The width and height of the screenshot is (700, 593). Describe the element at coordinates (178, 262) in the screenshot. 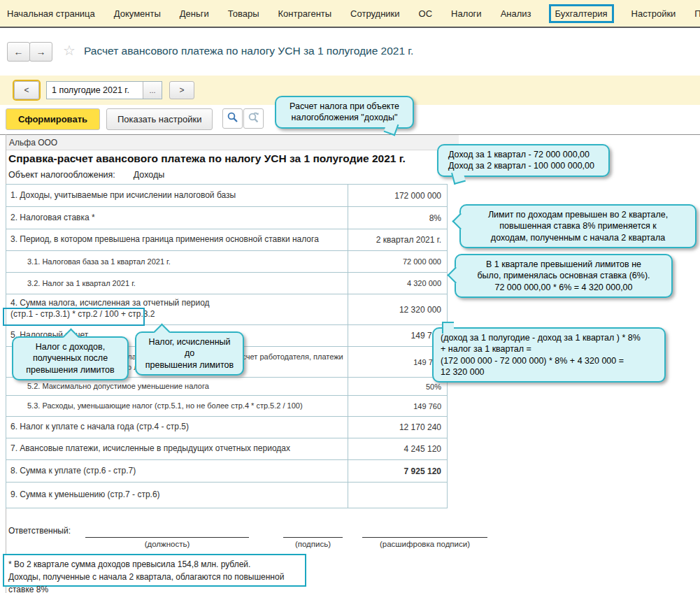

I see `row-label: 3.1. Налоговая база за 1 квартал 2021 г.` at that location.